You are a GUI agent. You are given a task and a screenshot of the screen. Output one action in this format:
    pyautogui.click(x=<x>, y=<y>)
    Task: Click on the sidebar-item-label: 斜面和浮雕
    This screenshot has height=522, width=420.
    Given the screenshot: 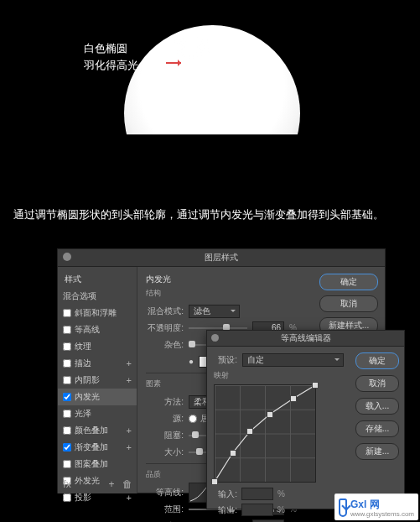 What is the action you would take?
    pyautogui.click(x=96, y=313)
    